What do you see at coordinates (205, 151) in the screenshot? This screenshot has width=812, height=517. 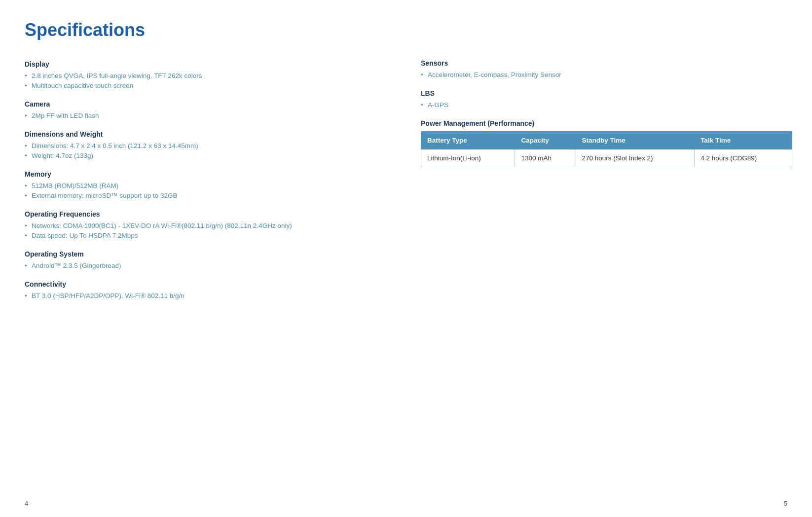 I see `bullet-list-dimensions: Dimensions: 4.7 x 2.4 x 0.5 inch (121.2 …` at bounding box center [205, 151].